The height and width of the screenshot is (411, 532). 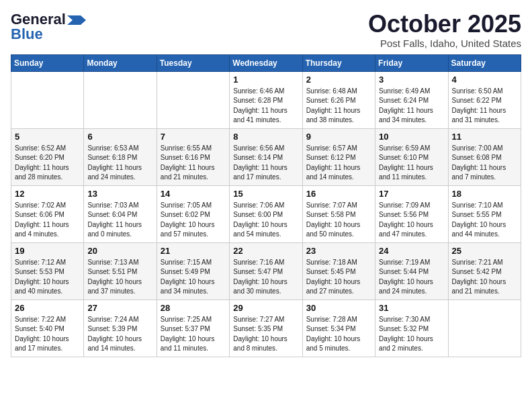 What do you see at coordinates (47, 193) in the screenshot?
I see `day-number: 12` at bounding box center [47, 193].